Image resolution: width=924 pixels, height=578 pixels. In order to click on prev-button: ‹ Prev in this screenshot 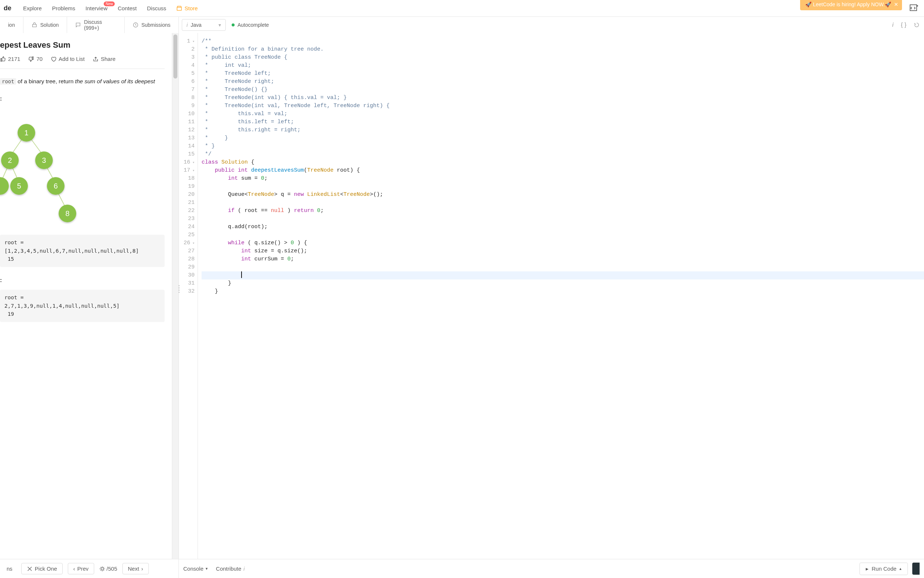, I will do `click(81, 569)`.